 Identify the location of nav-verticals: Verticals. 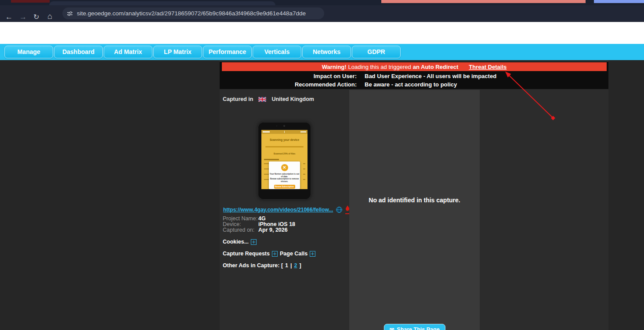
(277, 52).